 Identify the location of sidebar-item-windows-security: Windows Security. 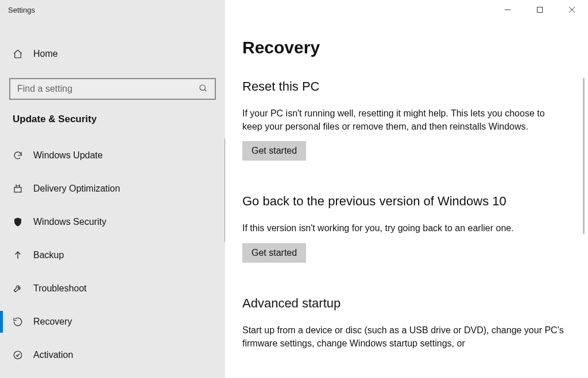
(113, 222).